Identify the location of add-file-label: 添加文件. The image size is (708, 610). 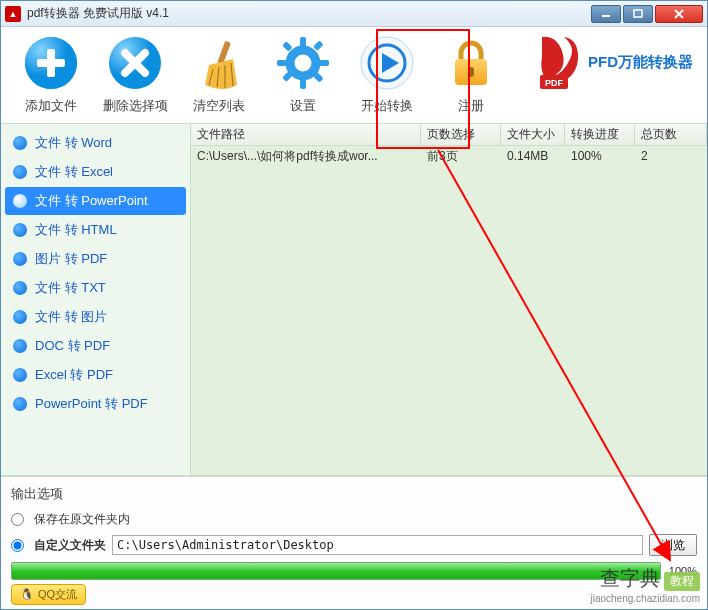
(51, 106).